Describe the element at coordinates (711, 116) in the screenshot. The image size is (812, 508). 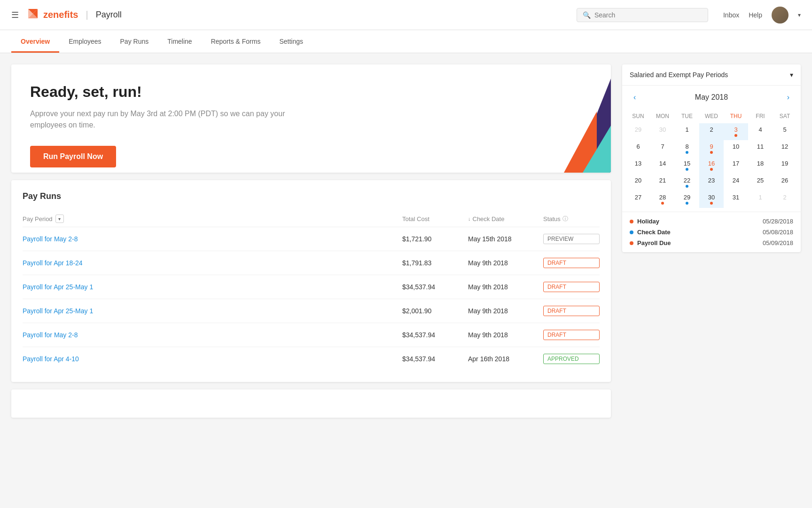
I see `calendar-days-header: SUN MON TUE WED THU FRI SAT` at that location.